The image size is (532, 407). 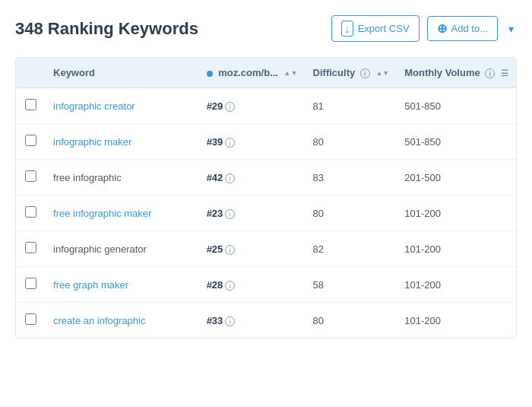 What do you see at coordinates (365, 73) in the screenshot?
I see `difficulty-info-icon: i` at bounding box center [365, 73].